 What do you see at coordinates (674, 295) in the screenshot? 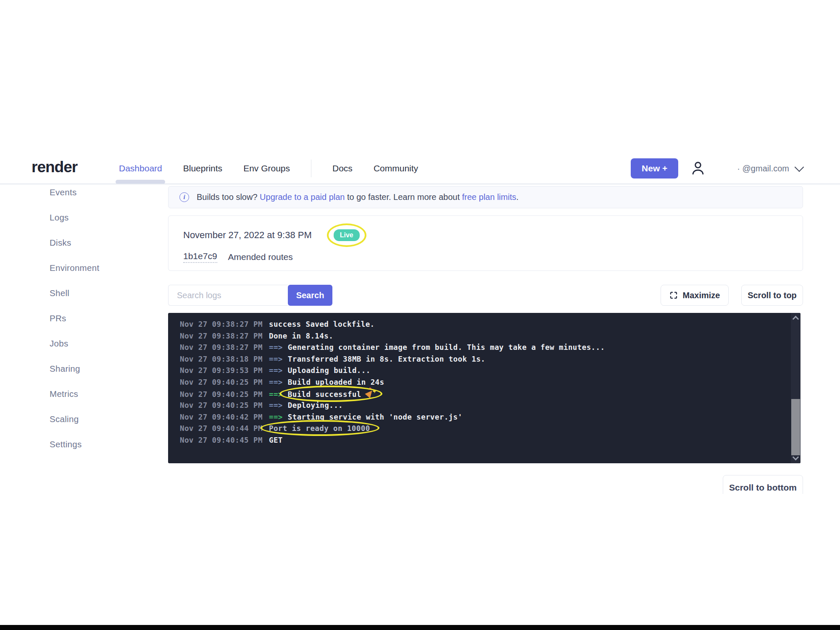
I see `maximize-icon` at bounding box center [674, 295].